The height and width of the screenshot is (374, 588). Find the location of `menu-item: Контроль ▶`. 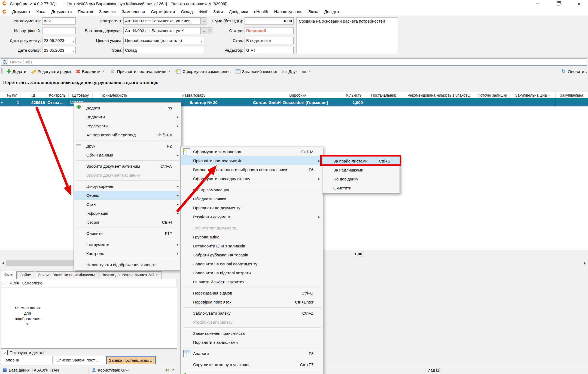

menu-item: Контроль ▶ is located at coordinates (127, 254).